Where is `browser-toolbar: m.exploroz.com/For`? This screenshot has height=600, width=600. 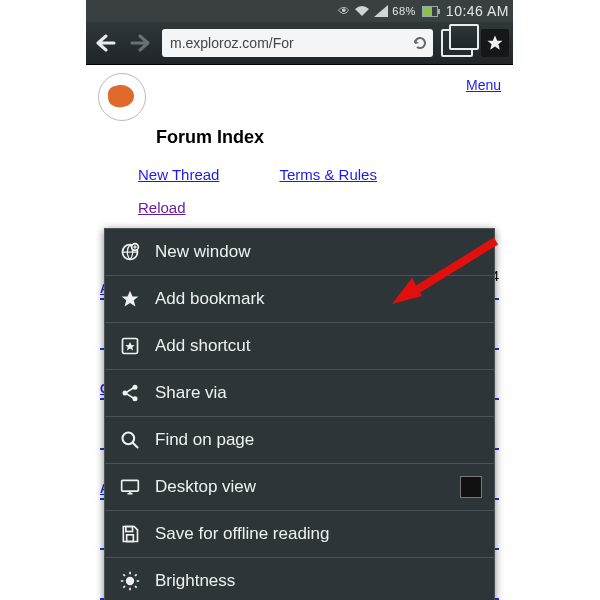 browser-toolbar: m.exploroz.com/For is located at coordinates (300, 44).